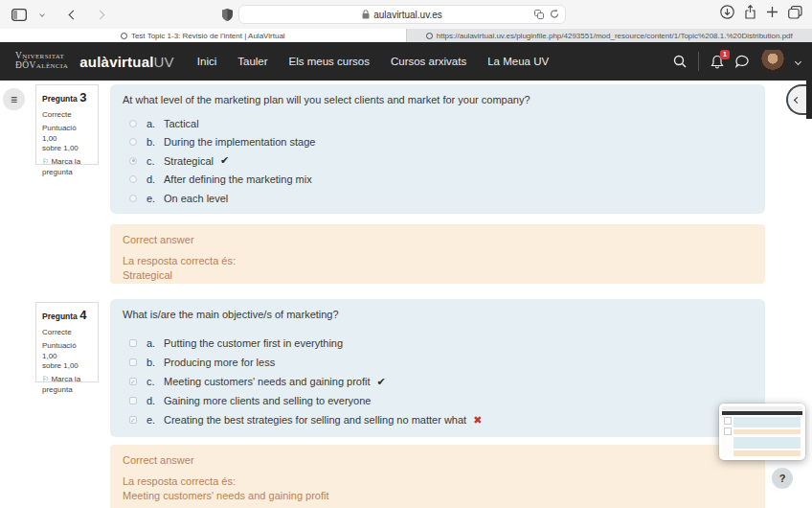  I want to click on nav-item-tauler: Tauler, so click(253, 61).